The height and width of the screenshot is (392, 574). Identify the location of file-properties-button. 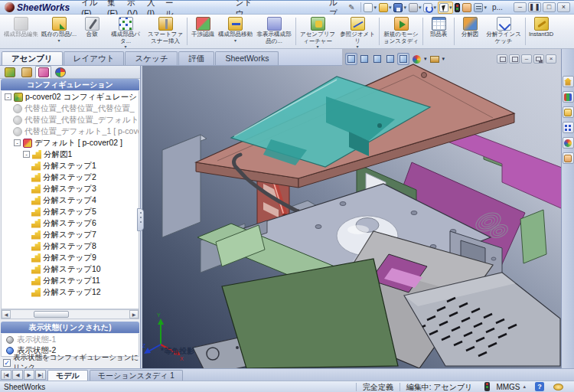
(467, 8).